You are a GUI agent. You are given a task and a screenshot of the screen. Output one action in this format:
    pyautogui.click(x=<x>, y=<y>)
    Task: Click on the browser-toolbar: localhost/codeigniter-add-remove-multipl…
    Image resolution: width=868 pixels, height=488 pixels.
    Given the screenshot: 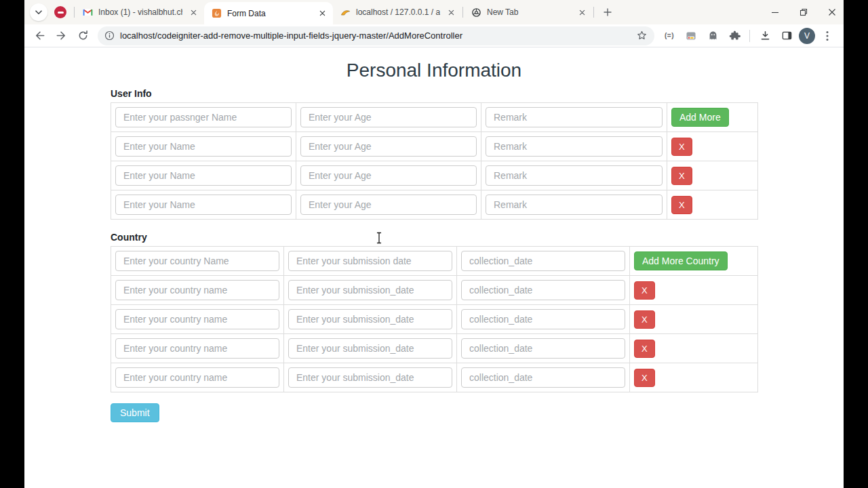 What is the action you would take?
    pyautogui.click(x=434, y=36)
    